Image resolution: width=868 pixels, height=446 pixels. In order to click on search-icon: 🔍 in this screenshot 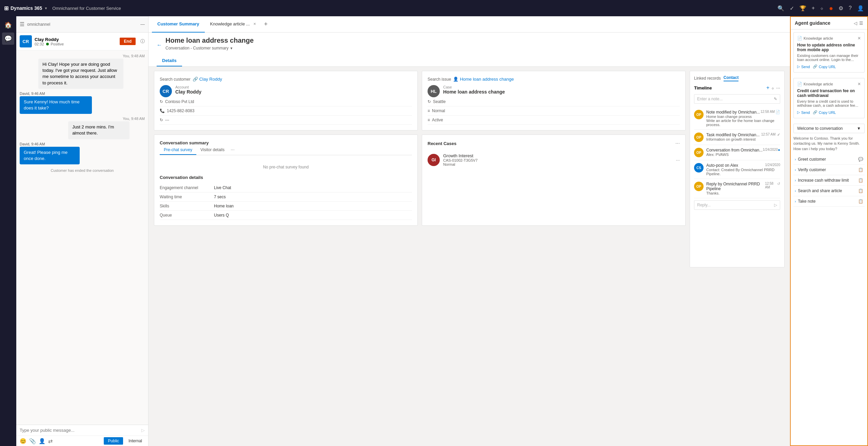, I will do `click(781, 8)`.